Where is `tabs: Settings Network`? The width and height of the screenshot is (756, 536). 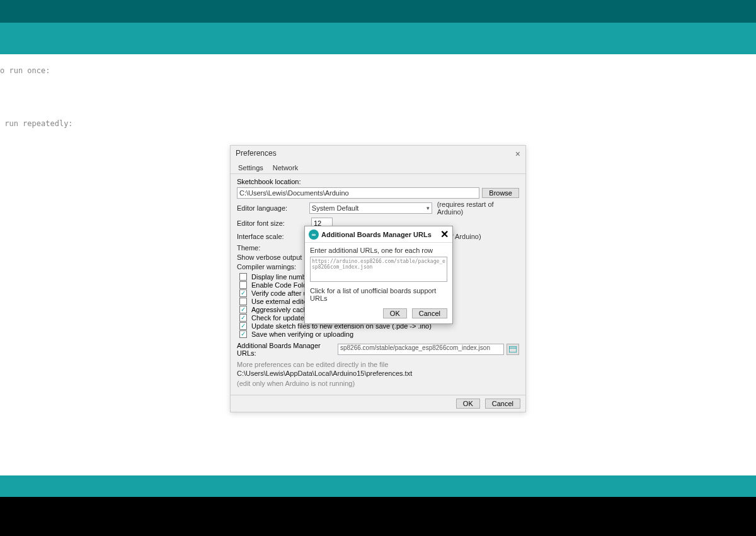 tabs: Settings Network is located at coordinates (378, 168).